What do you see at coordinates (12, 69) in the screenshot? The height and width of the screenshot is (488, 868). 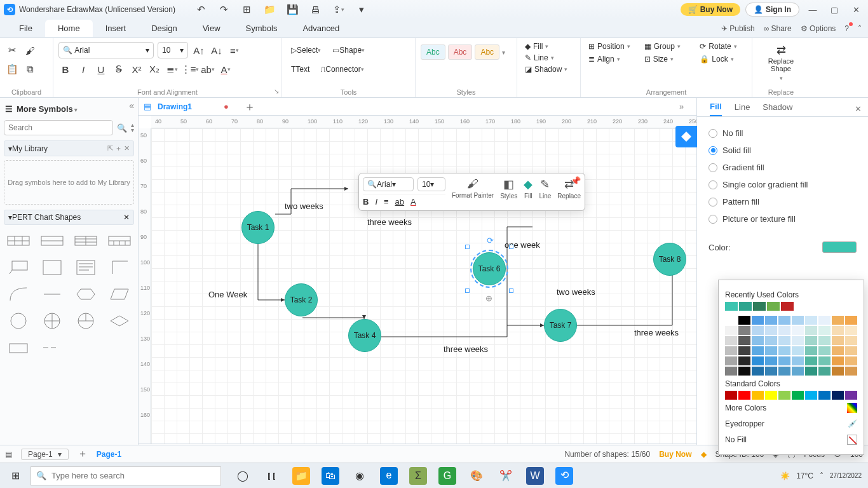 I see `paste-icon: 📋` at bounding box center [12, 69].